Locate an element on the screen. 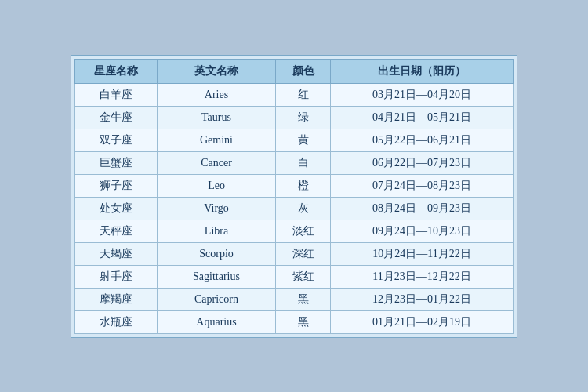  cell-date: 06月22日—07月23日 is located at coordinates (422, 163).